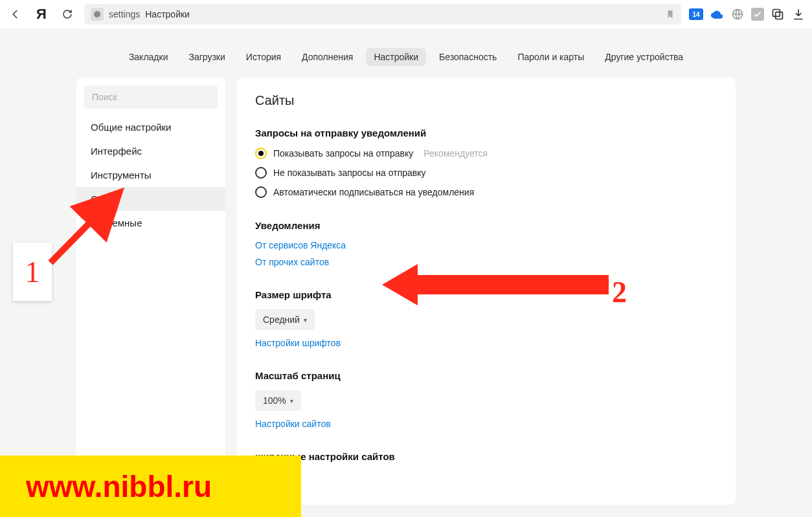  I want to click on search-input: Поиск, so click(151, 97).